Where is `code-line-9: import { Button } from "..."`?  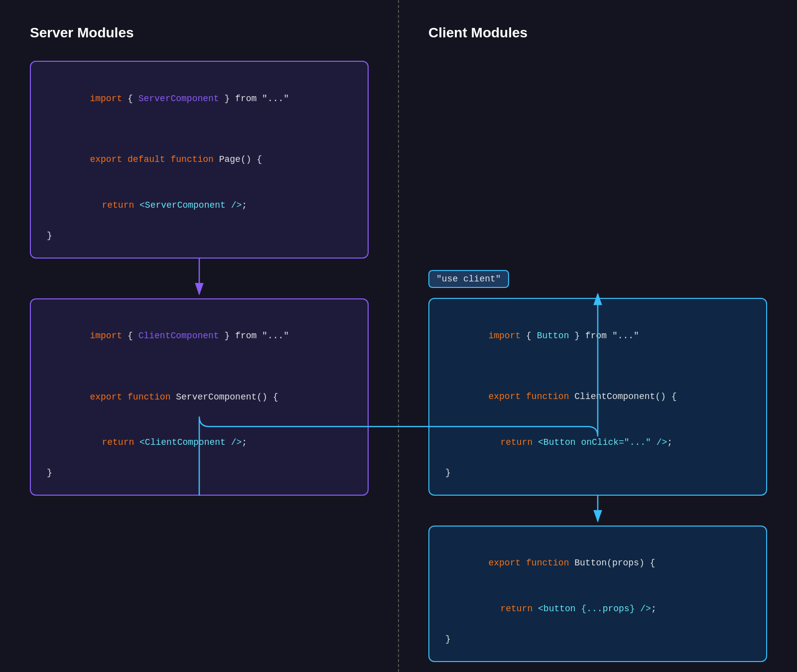
code-line-9: import { Button } from "..." is located at coordinates (598, 336).